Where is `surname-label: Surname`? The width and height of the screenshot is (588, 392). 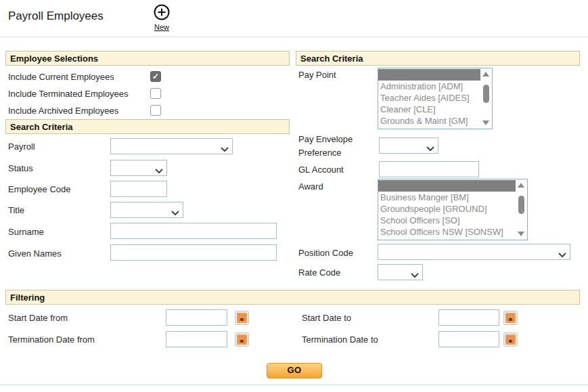
surname-label: Surname is located at coordinates (26, 232).